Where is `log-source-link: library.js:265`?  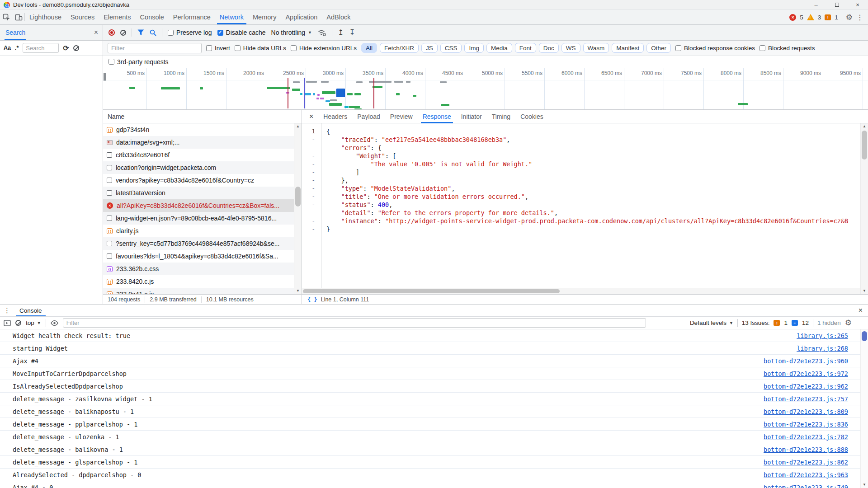
log-source-link: library.js:265 is located at coordinates (822, 336).